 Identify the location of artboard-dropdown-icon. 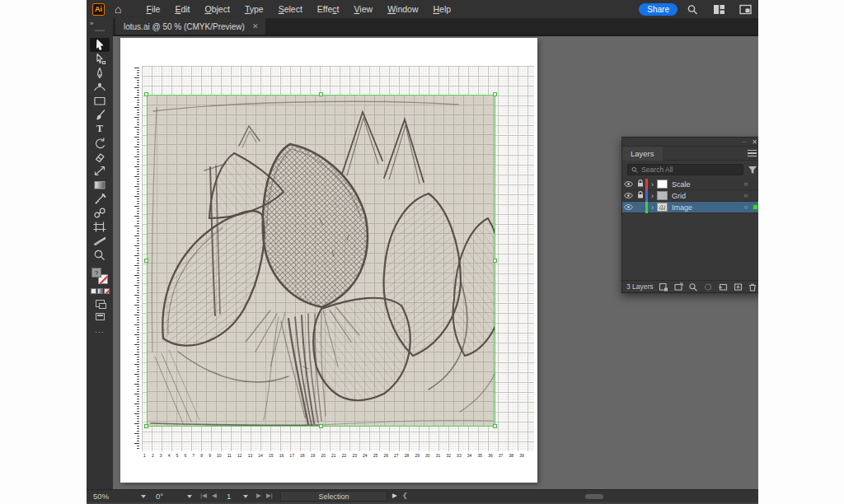
(246, 497).